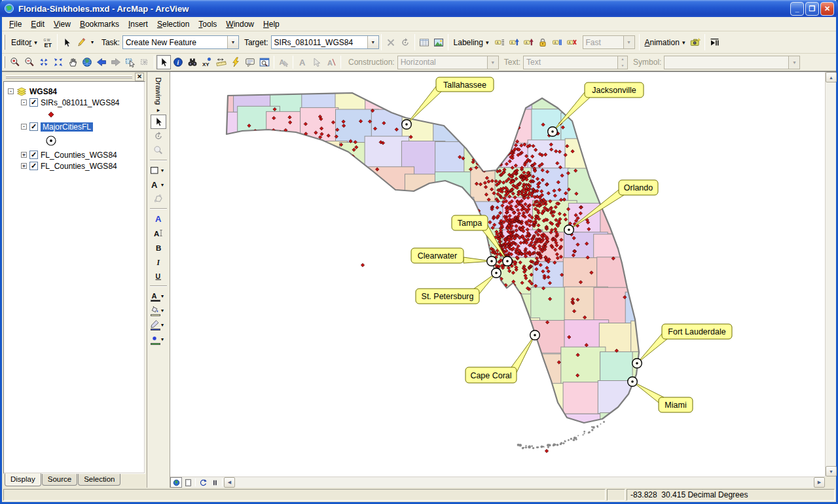 The image size is (838, 504). I want to click on city-callout-jacksonville: Jacksonville, so click(614, 90).